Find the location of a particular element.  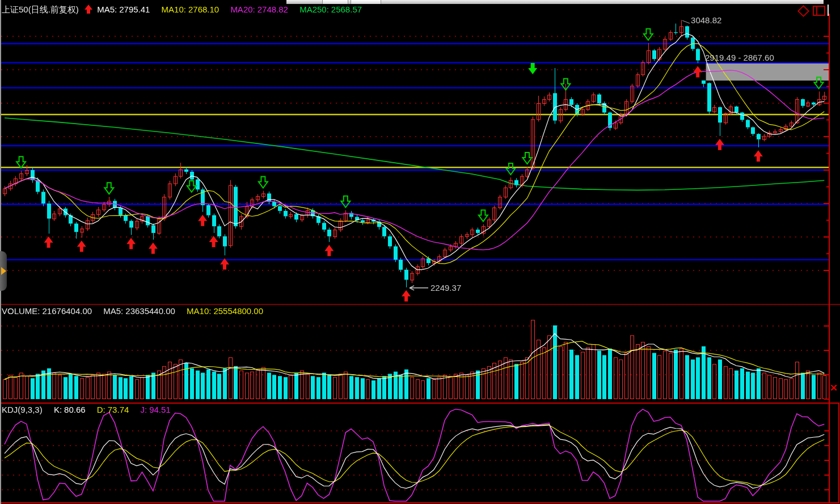

kdj-j-label: J: is located at coordinates (144, 409).